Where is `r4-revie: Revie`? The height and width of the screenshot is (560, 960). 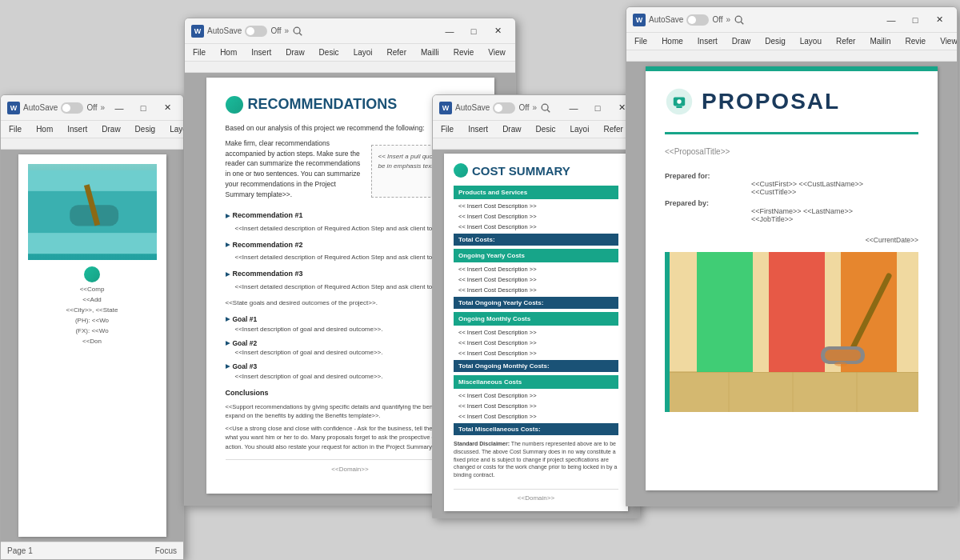
r4-revie: Revie is located at coordinates (916, 42).